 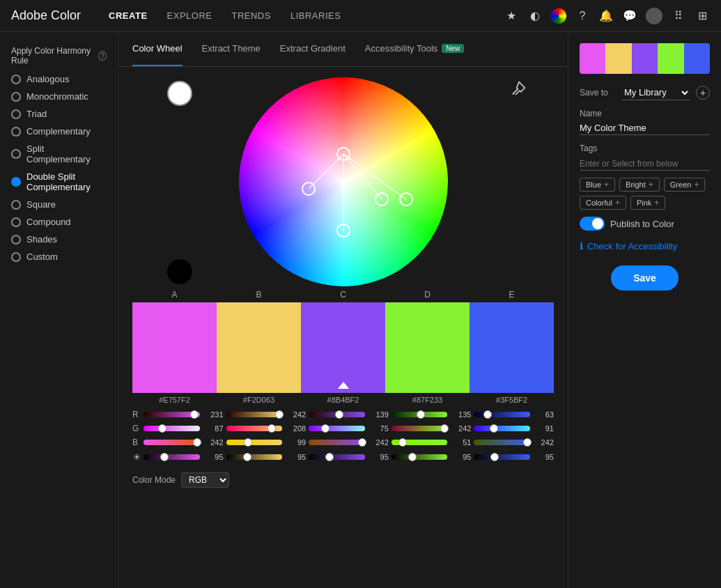 I want to click on harmony-compound: Compound, so click(x=59, y=222).